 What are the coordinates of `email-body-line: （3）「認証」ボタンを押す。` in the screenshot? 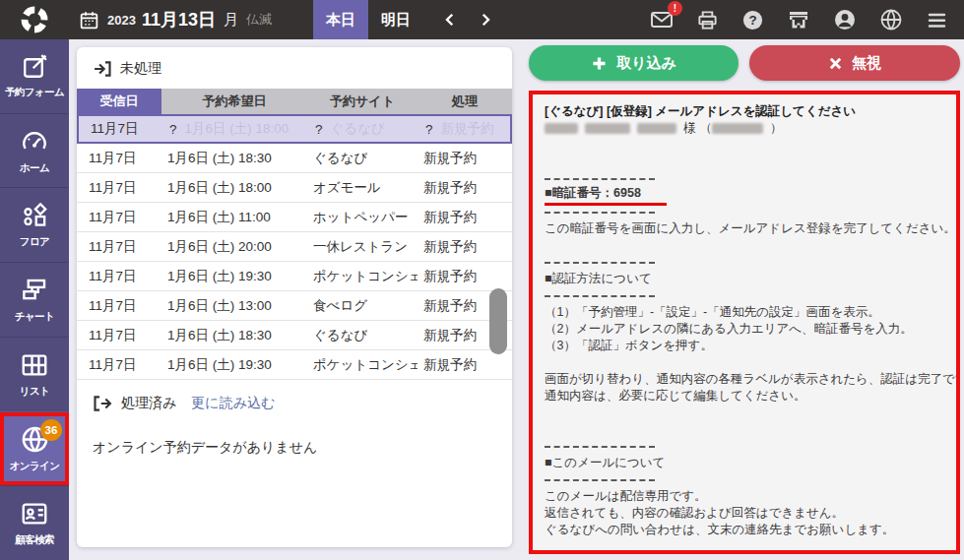 It's located at (744, 346).